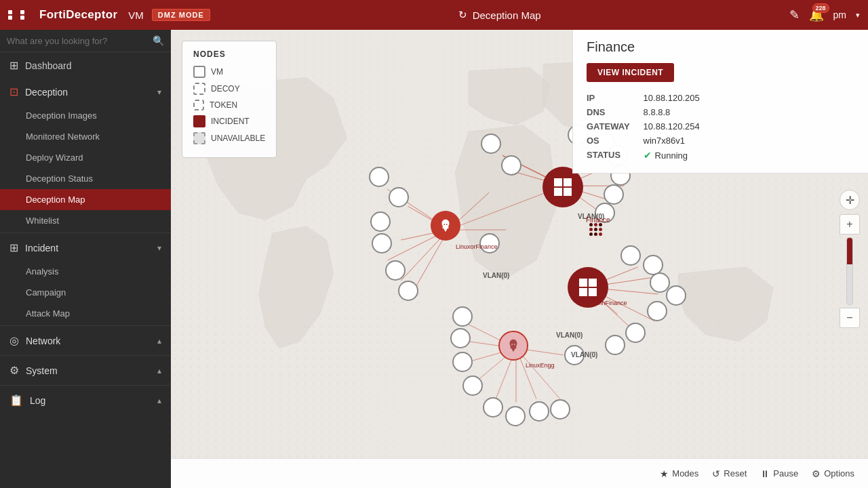  Describe the element at coordinates (679, 474) in the screenshot. I see `modes-button: ★ Modes` at that location.